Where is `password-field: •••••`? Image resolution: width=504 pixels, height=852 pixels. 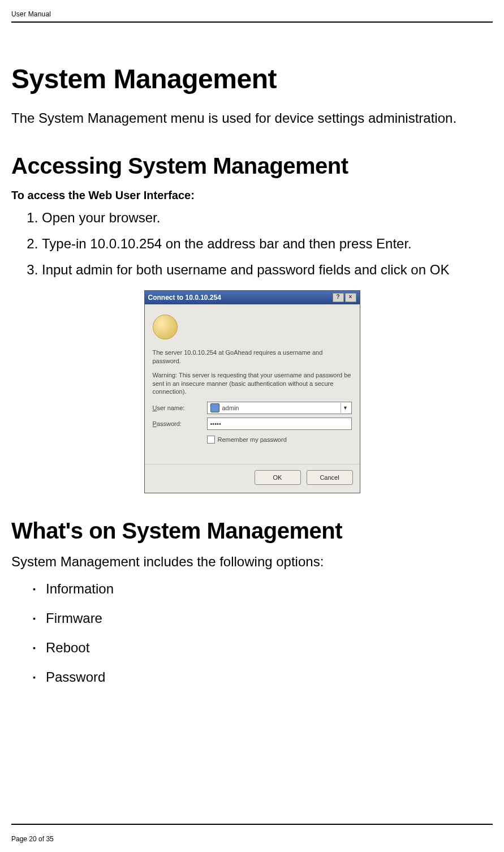
password-field: ••••• is located at coordinates (279, 424).